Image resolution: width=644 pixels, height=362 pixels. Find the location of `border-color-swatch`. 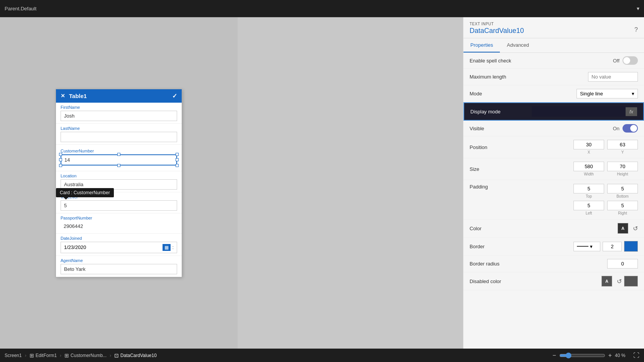

border-color-swatch is located at coordinates (631, 246).